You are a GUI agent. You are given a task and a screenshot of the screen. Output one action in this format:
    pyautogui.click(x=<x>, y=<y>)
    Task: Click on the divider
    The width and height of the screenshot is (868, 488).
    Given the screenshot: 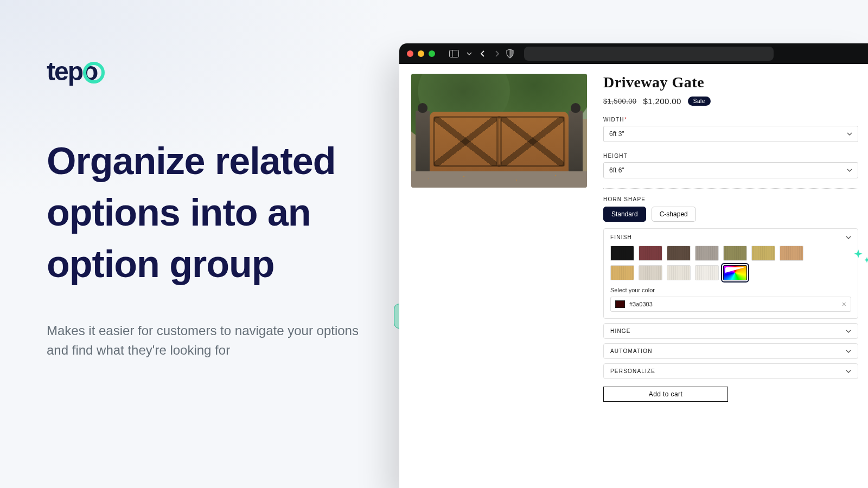 What is the action you would take?
    pyautogui.click(x=731, y=189)
    